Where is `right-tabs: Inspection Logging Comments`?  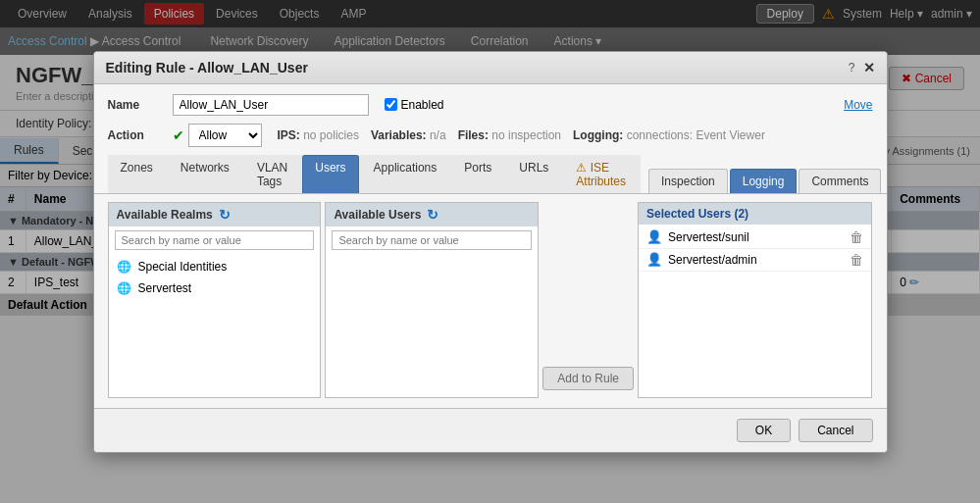
right-tabs: Inspection Logging Comments is located at coordinates (765, 180).